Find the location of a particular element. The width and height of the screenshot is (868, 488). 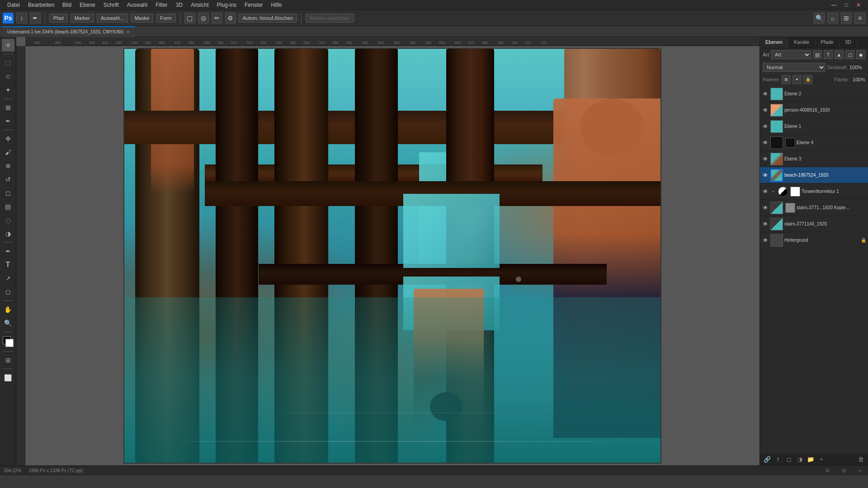

tab-close-button: ✕ is located at coordinates (128, 32).